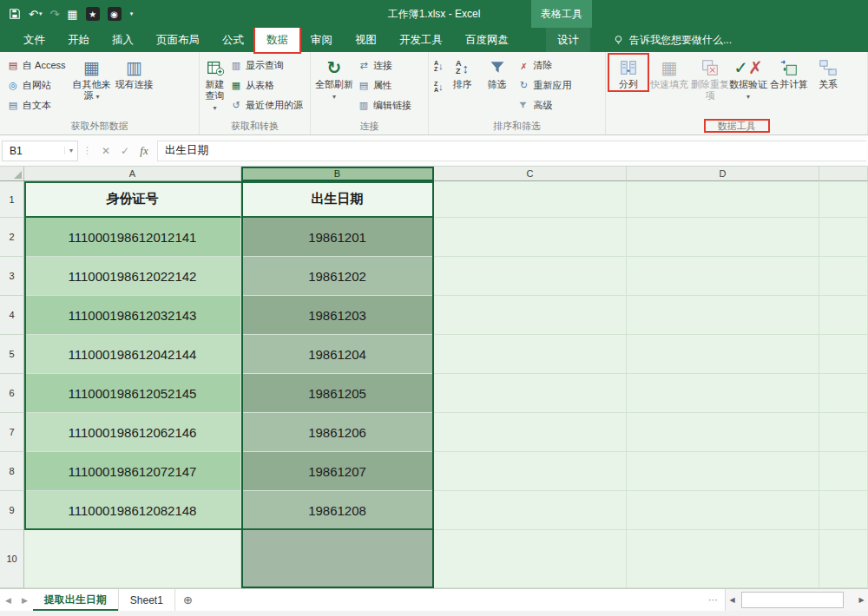  I want to click on cell-B7: 19861206, so click(338, 432).